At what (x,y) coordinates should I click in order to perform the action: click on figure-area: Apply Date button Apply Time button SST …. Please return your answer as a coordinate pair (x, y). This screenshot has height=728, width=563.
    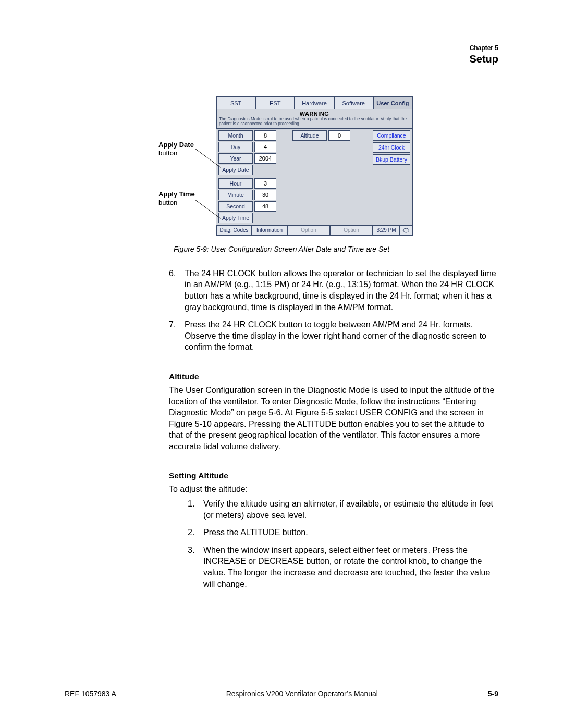
    Looking at the image, I should click on (328, 166).